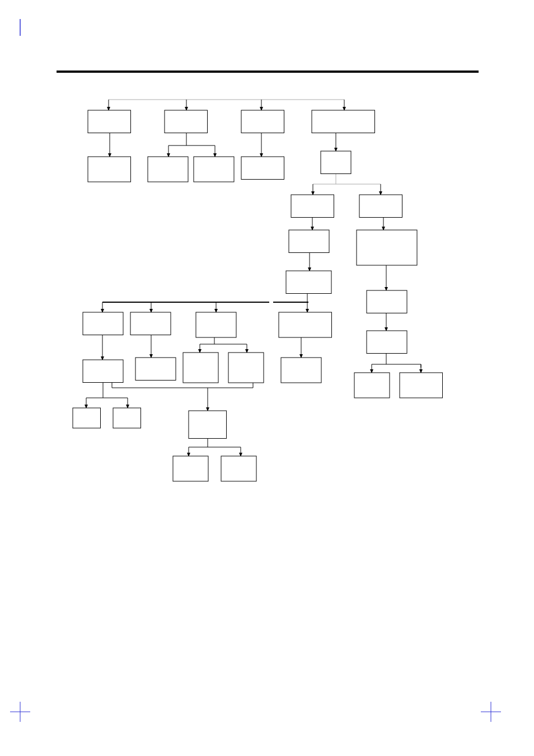  I want to click on node-b32, so click(238, 469).